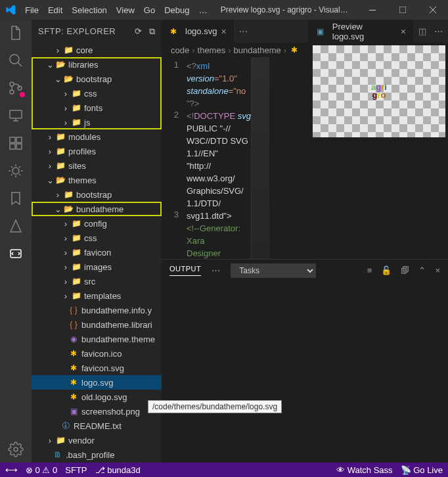  I want to click on status-branch: ⎇ bunda3d, so click(118, 470).